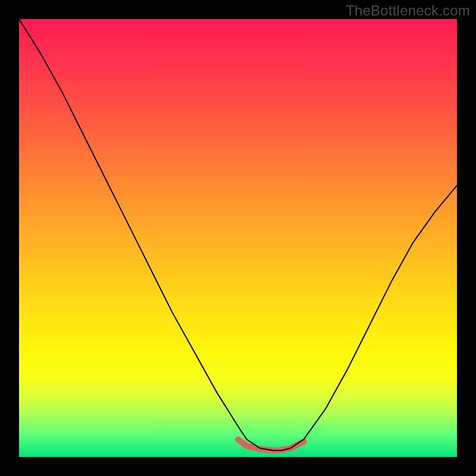  Describe the element at coordinates (408, 11) in the screenshot. I see `watermark-text: TheBottleneck.com` at that location.